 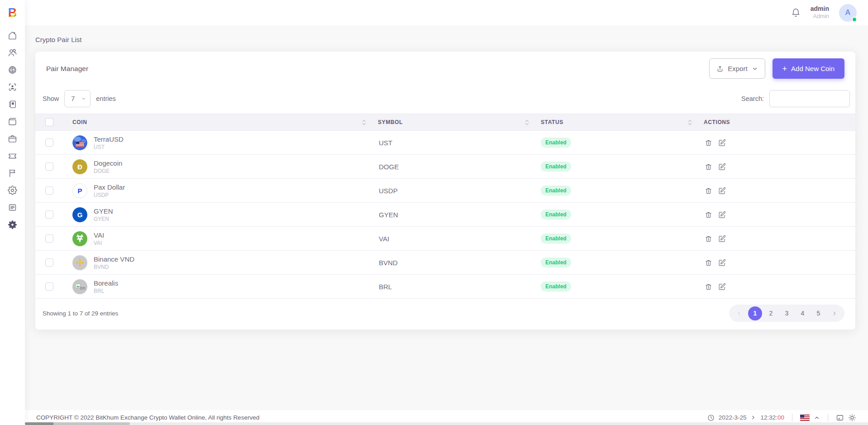 What do you see at coordinates (755, 313) in the screenshot?
I see `pagination-page-1: 1` at bounding box center [755, 313].